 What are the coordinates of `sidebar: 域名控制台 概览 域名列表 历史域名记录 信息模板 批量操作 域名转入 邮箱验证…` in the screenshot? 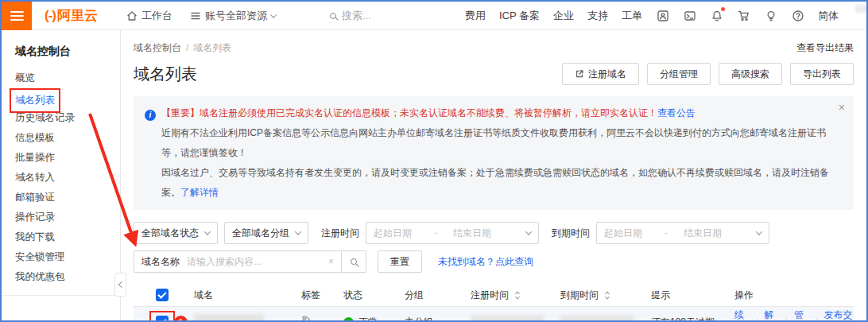 It's located at (61, 175).